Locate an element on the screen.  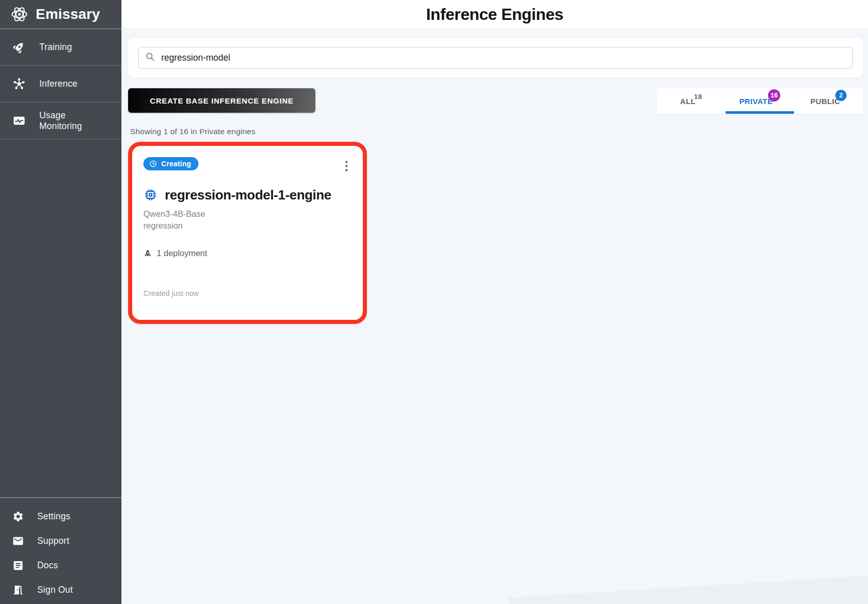
deployment-rocket-icon is located at coordinates (148, 253).